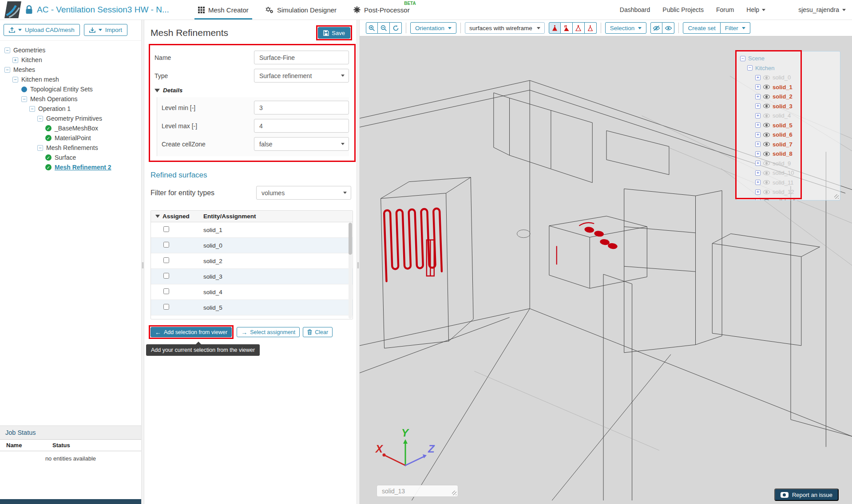  Describe the element at coordinates (796, 87) in the screenshot. I see `overlay-solid-node: solid_1` at that location.